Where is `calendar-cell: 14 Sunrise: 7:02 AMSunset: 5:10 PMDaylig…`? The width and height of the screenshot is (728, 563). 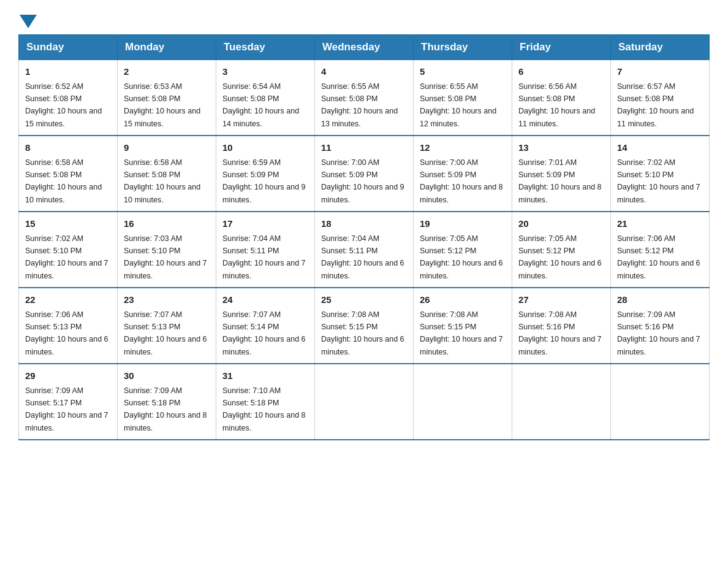 calendar-cell: 14 Sunrise: 7:02 AMSunset: 5:10 PMDaylig… is located at coordinates (661, 174).